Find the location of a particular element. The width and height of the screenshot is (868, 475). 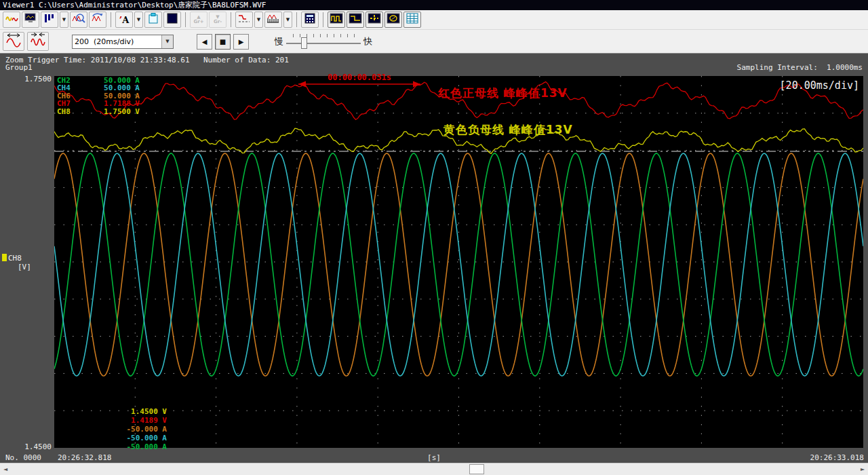

sampling-interval: Sampling Interval: 1.0000ms is located at coordinates (800, 68).